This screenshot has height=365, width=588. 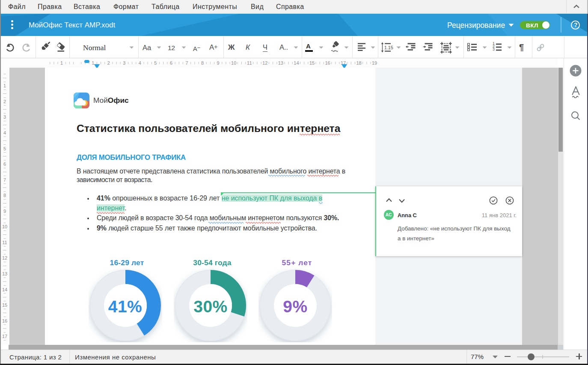 I want to click on svg-text: 18, so click(x=359, y=63).